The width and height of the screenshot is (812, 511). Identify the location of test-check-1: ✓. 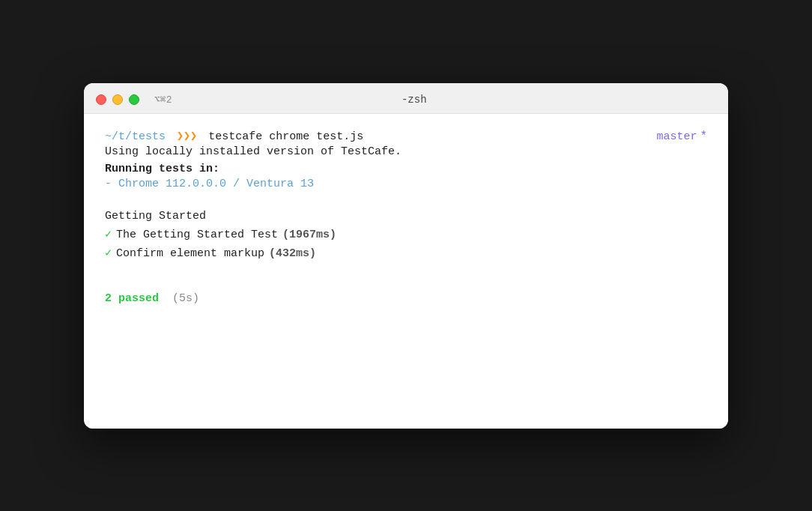
(108, 235).